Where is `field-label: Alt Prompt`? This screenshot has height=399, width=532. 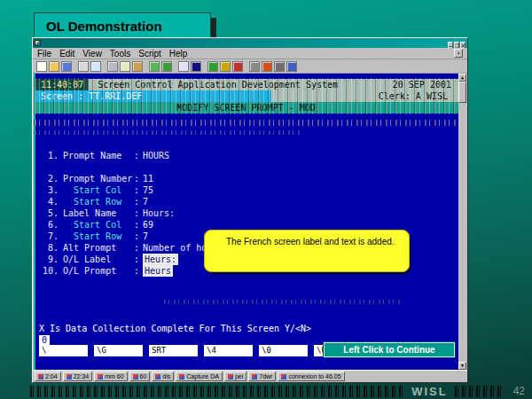 field-label: Alt Prompt is located at coordinates (98, 248).